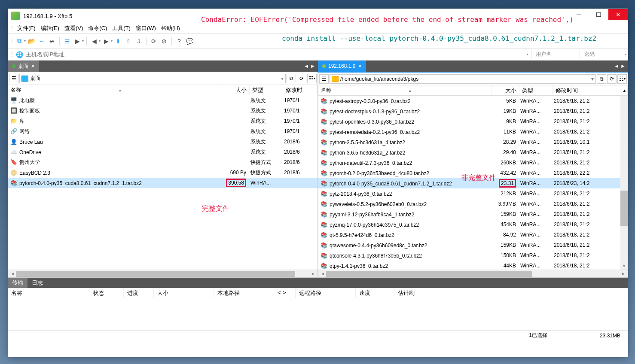 The image size is (635, 364). Describe the element at coordinates (163, 131) in the screenshot. I see `file-row: 🔗网络系统文1970/1` at that location.